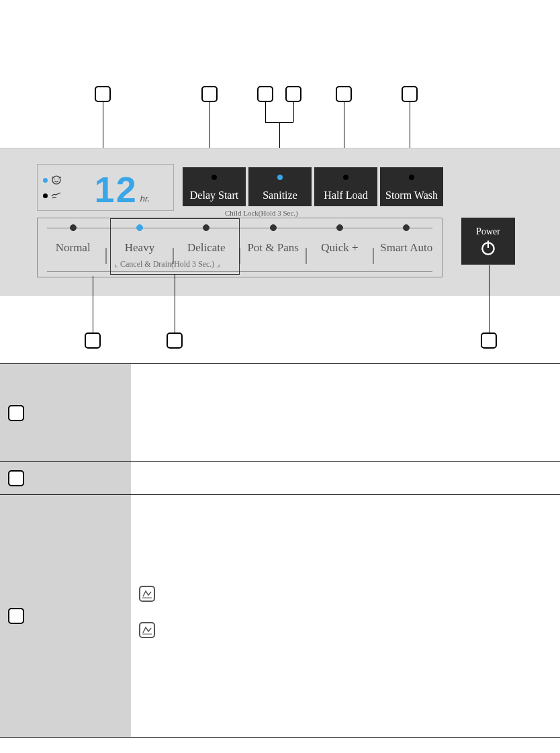 This screenshot has height=753, width=560. I want to click on child-lock-hint: Child Lock(Hold 3 Sec.), so click(262, 213).